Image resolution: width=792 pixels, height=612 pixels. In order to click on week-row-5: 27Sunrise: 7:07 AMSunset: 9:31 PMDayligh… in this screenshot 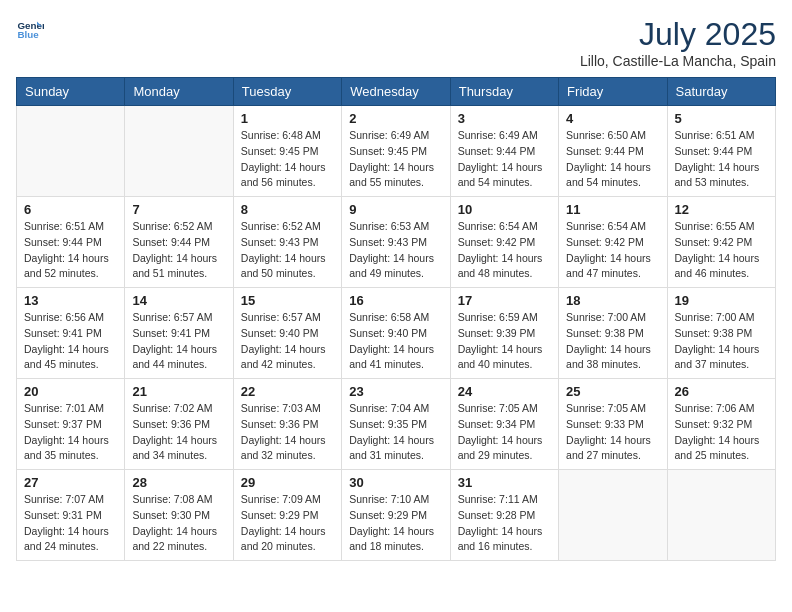, I will do `click(396, 516)`.